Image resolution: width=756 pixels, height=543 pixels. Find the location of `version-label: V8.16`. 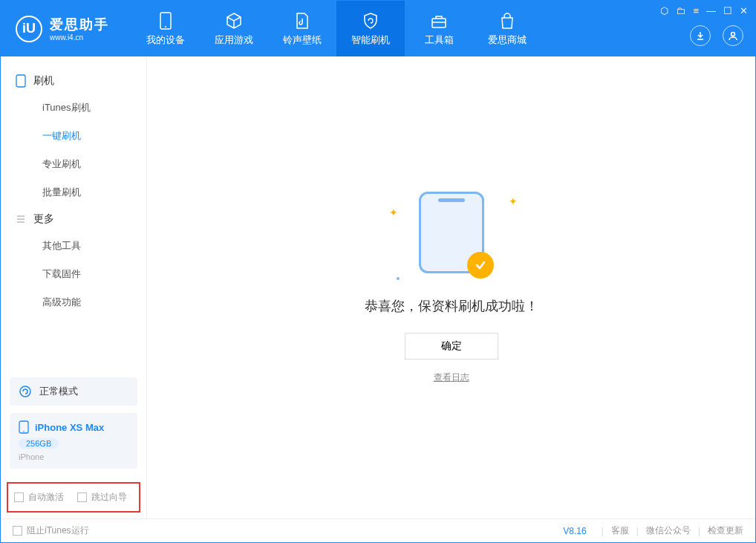

version-label: V8.16 is located at coordinates (575, 531).